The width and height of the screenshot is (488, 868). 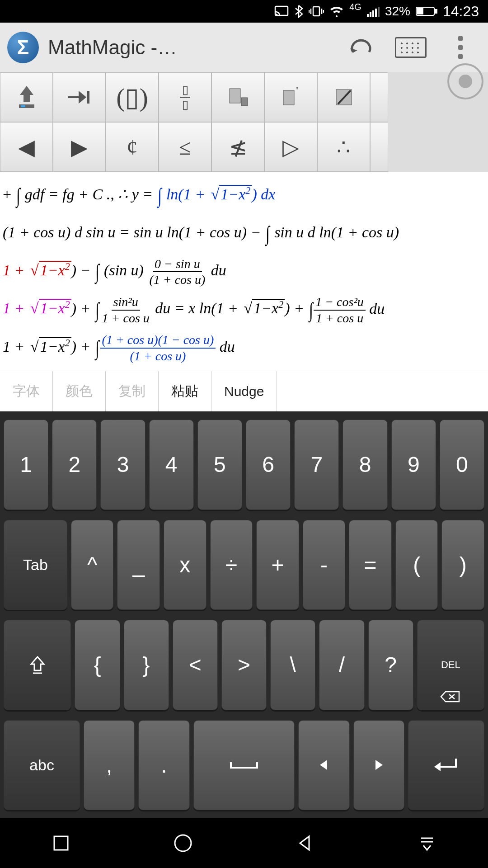 What do you see at coordinates (373, 11) in the screenshot?
I see `signal-icon` at bounding box center [373, 11].